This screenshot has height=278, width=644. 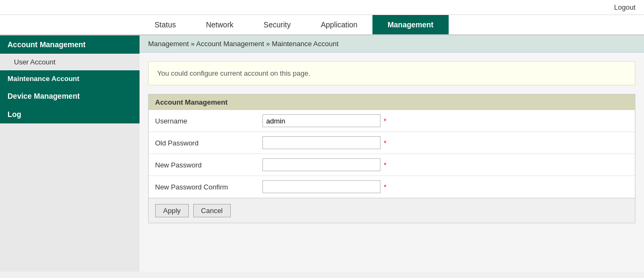 I want to click on form-row-old-password: Old Password*, so click(x=392, y=143).